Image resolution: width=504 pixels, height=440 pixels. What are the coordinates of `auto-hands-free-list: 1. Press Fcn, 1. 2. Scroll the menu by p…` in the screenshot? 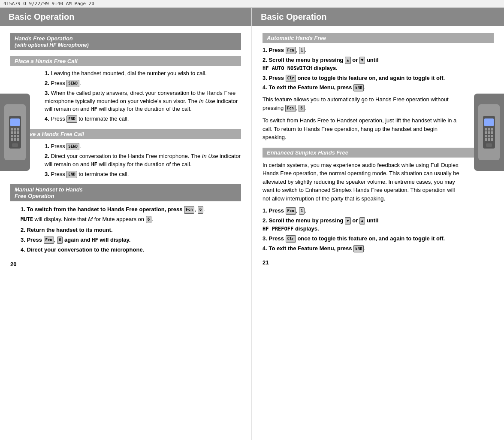 It's located at (361, 69).